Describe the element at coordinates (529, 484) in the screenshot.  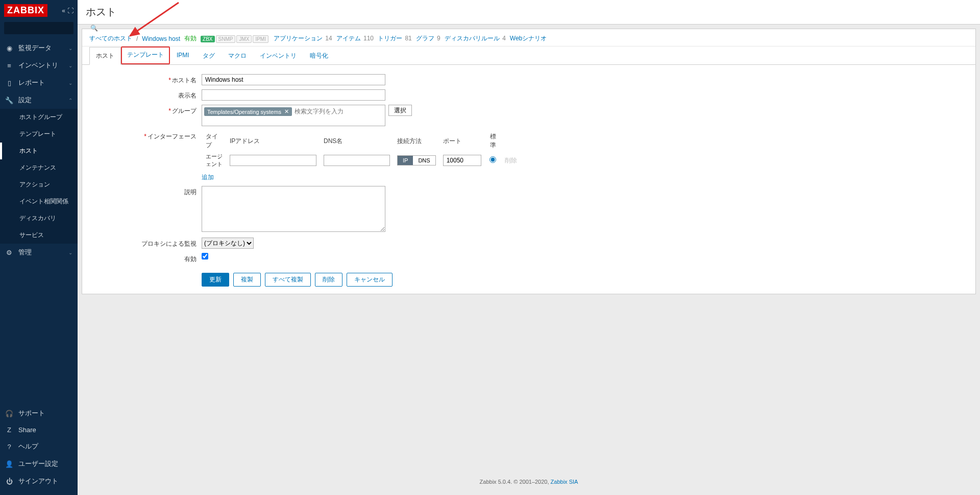
I see `footer: Zabbix 5.0.4. © 2001–2020, Zabbix SIA` at that location.